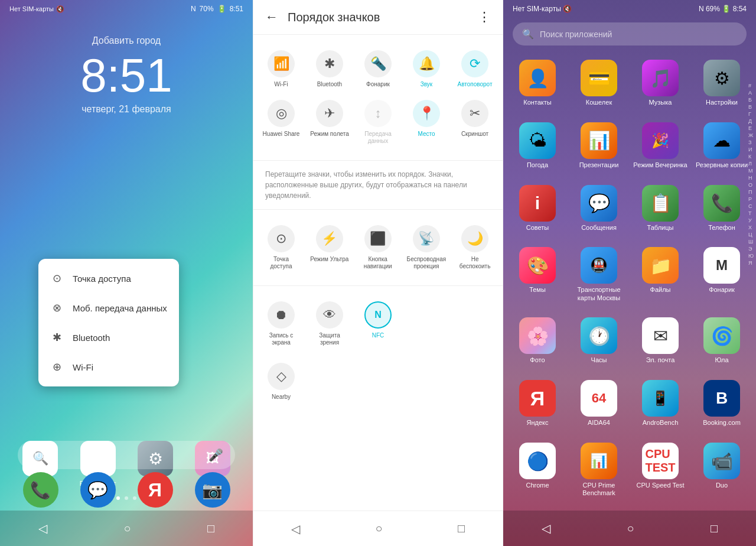 The image size is (756, 546). What do you see at coordinates (330, 315) in the screenshot?
I see `eye-icon: 👁` at bounding box center [330, 315].